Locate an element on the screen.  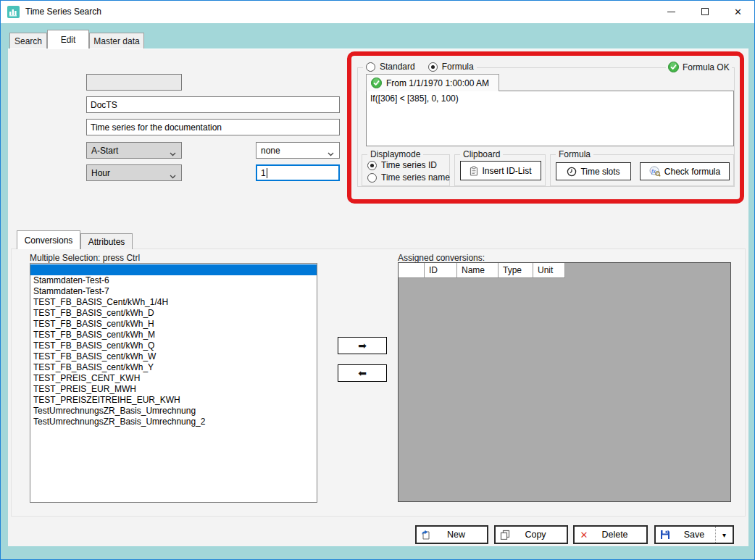
delete-icon: ✕ is located at coordinates (584, 535).